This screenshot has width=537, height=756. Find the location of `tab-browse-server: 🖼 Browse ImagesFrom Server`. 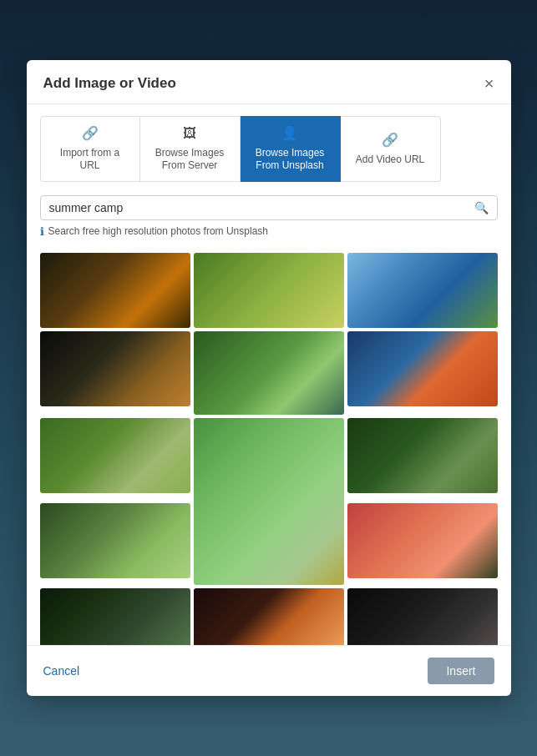

tab-browse-server: 🖼 Browse ImagesFrom Server is located at coordinates (190, 149).